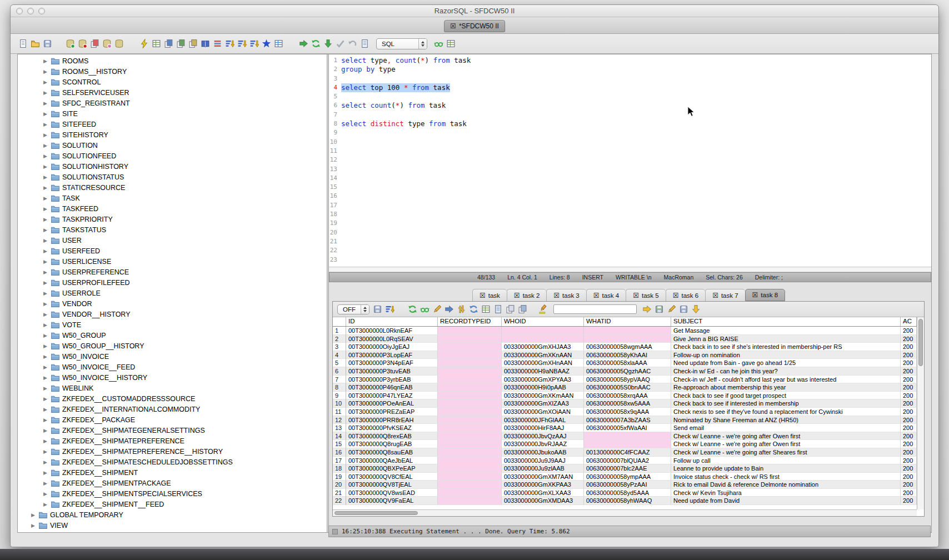 This screenshot has width=949, height=560. What do you see at coordinates (339, 339) in the screenshot?
I see `cell-num: 2` at bounding box center [339, 339].